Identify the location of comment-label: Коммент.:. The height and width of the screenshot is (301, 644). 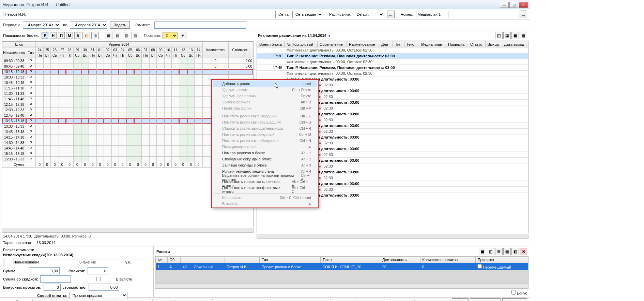
(143, 25).